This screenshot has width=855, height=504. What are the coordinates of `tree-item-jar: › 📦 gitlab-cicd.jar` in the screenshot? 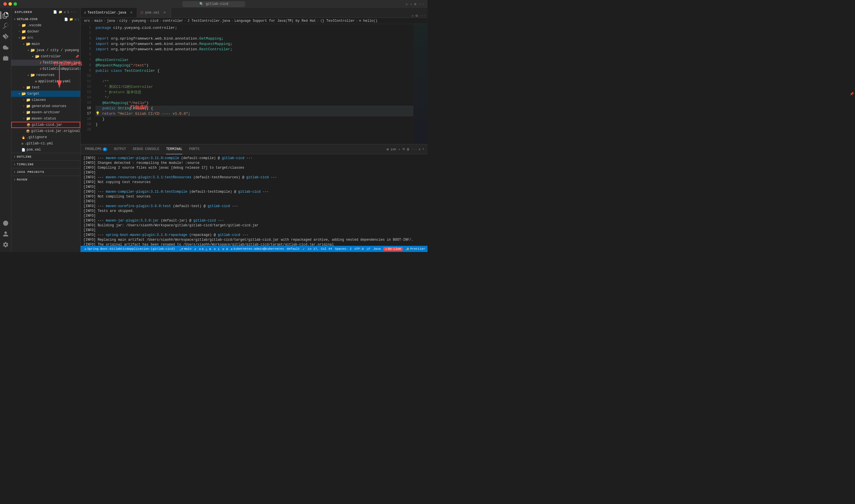 It's located at (46, 125).